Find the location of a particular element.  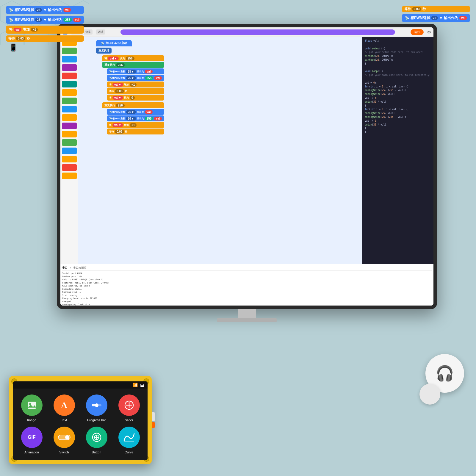

ide-code-editor: float val; void setup() { // put your se… is located at coordinates (398, 151).